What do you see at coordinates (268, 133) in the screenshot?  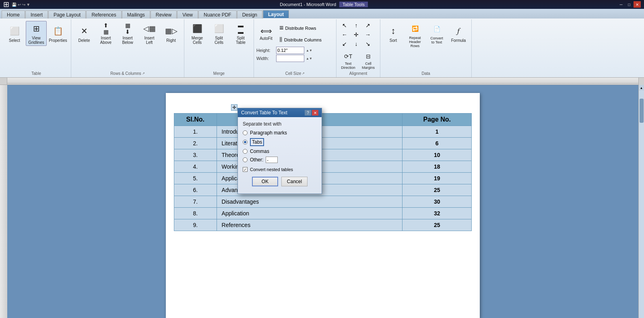 I see `radio-paragraph-label: Paragraph marks` at bounding box center [268, 133].